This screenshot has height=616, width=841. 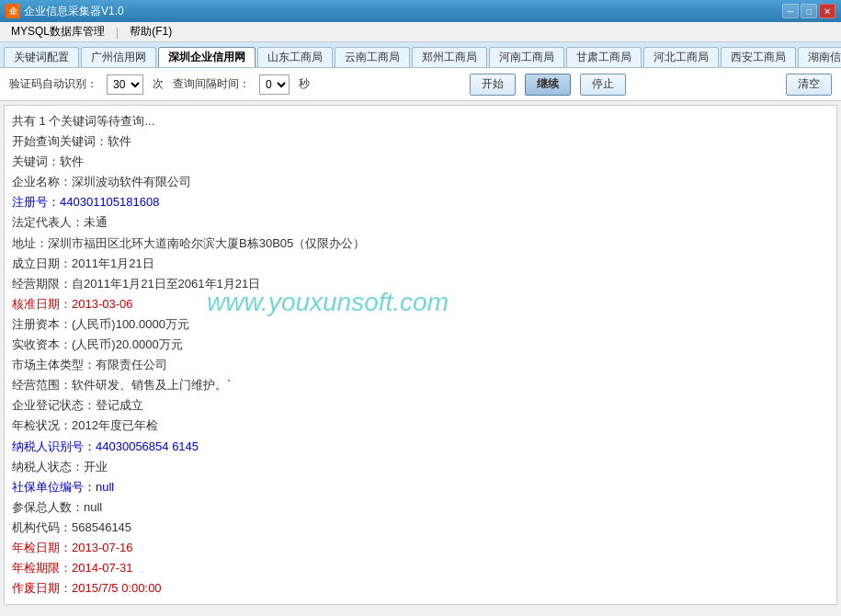 What do you see at coordinates (372, 57) in the screenshot?
I see `tab-yunnan: 云南工商局` at bounding box center [372, 57].